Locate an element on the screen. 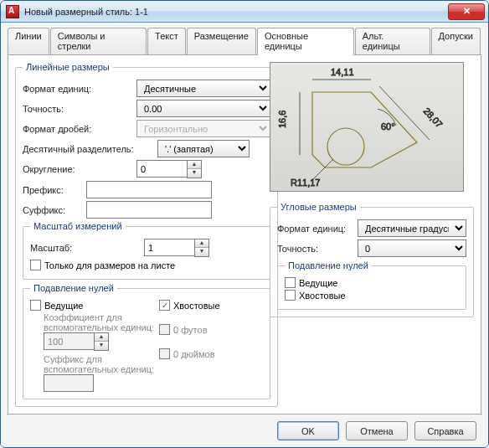 This screenshot has height=448, width=489. label-inches: 0 дюймов is located at coordinates (194, 354).